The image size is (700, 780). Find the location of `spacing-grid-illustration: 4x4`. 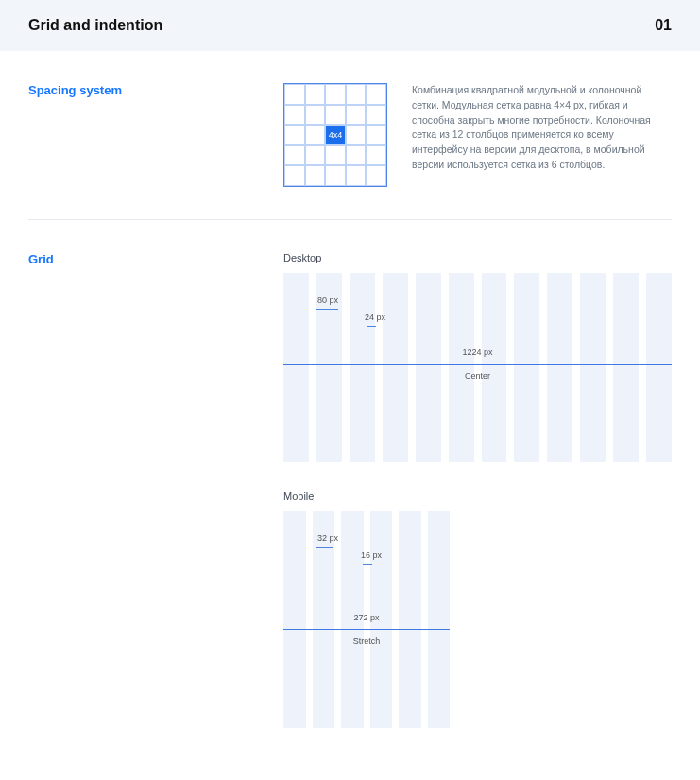

spacing-grid-illustration: 4x4 is located at coordinates (335, 135).